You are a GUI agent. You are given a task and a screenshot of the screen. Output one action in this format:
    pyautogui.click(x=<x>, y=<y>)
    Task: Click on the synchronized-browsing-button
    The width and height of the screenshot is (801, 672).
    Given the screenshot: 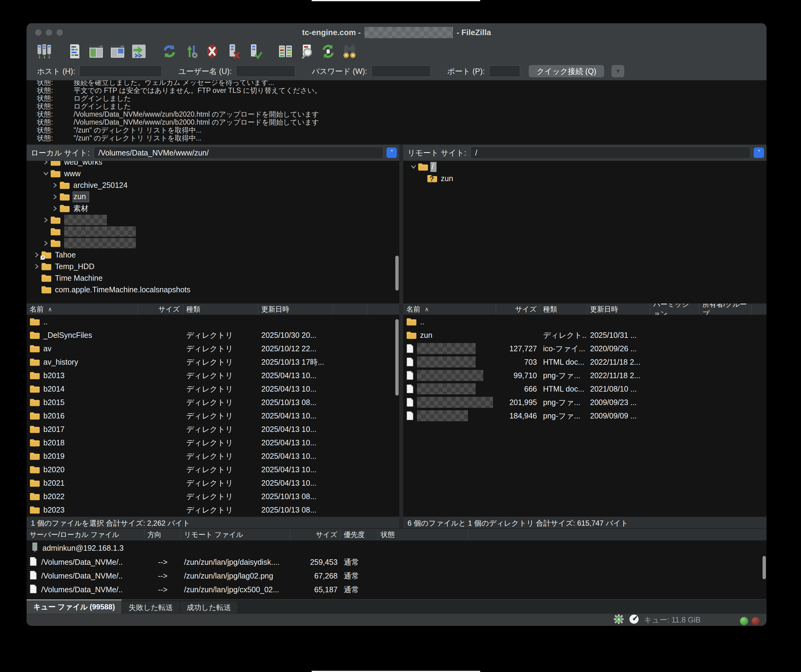 What is the action you would take?
    pyautogui.click(x=328, y=52)
    